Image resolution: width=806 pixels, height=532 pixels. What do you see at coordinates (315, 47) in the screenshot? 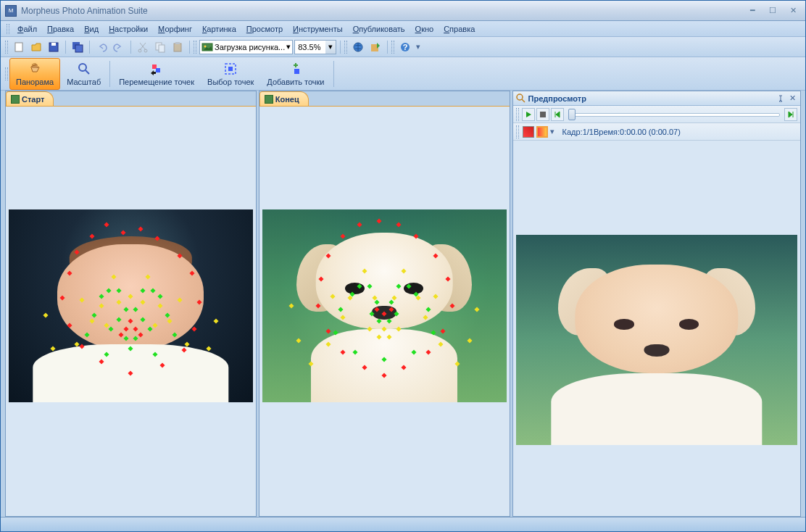
I see `zoom-combo: ▾` at bounding box center [315, 47].